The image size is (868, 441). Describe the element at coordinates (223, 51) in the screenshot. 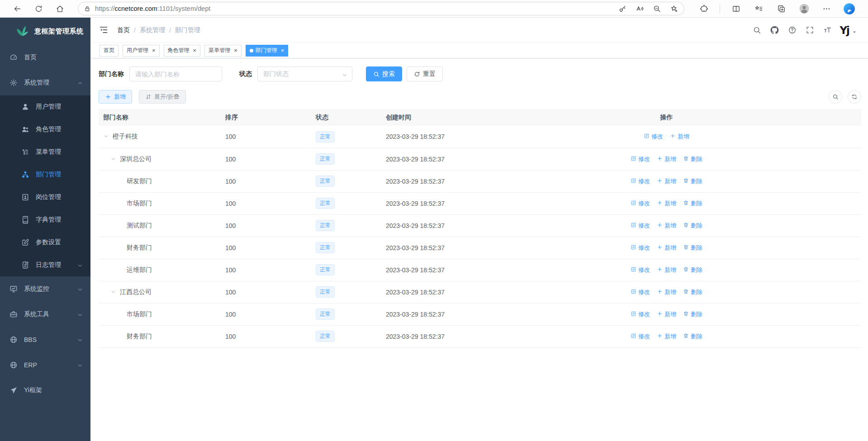

I see `tab-menu-management: 菜单管理×` at that location.